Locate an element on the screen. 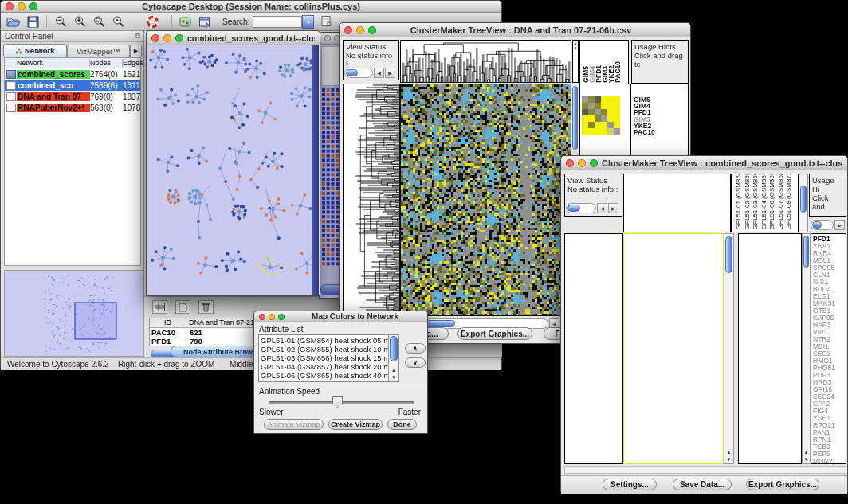 The height and width of the screenshot is (504, 848). delete-attribute-trash-icon is located at coordinates (206, 307).